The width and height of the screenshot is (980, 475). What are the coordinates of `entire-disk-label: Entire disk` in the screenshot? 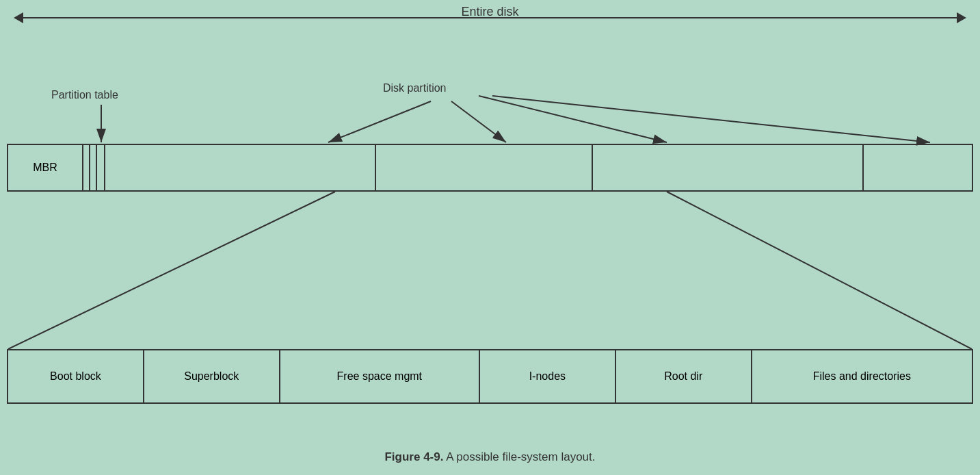 It's located at (490, 12).